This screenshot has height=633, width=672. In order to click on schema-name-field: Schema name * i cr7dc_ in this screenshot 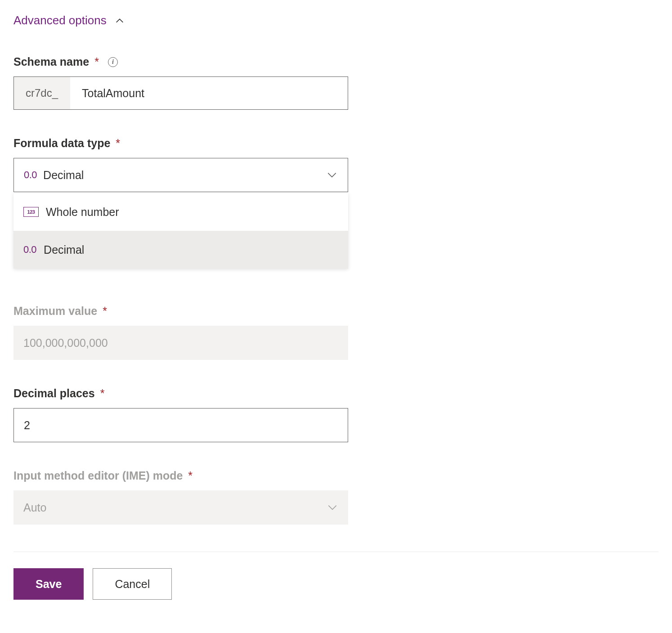, I will do `click(336, 83)`.